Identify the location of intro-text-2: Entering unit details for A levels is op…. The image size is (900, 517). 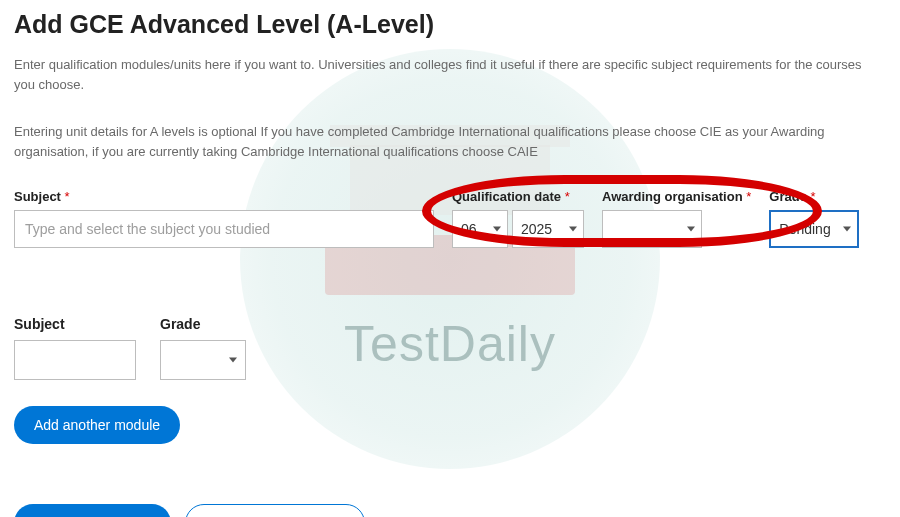
(450, 142).